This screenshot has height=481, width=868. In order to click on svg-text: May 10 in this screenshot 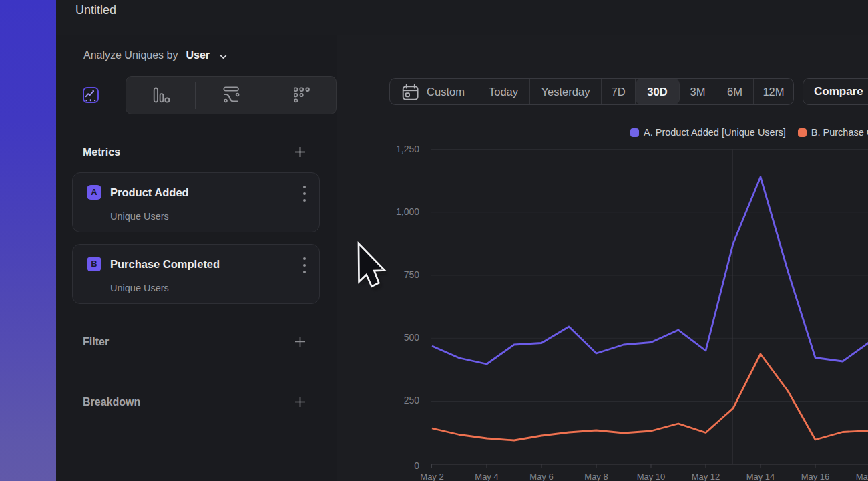, I will do `click(652, 476)`.